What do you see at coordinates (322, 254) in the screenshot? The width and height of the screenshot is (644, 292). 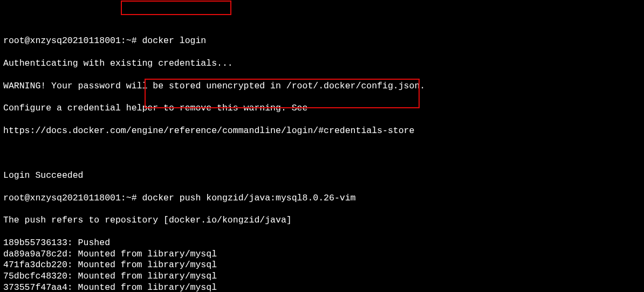 I see `layer-line: da89a9a78c2d: Mounted from library/mysql` at bounding box center [322, 254].